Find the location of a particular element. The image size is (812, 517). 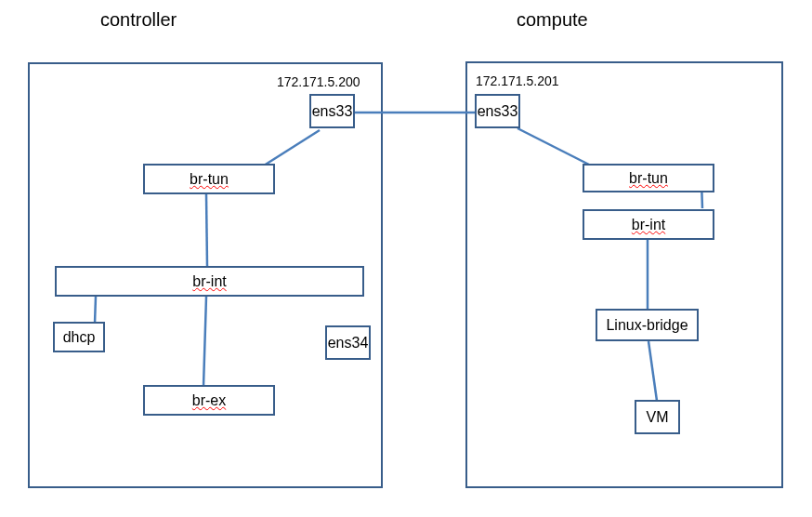

compute-ens33: ens33 is located at coordinates (498, 112).